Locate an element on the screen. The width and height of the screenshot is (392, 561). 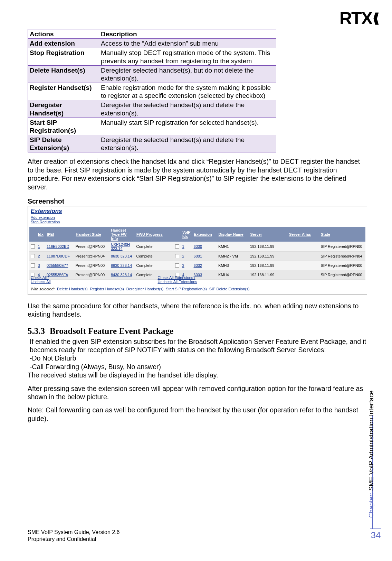
hdr-server-alias: Server Alias is located at coordinates (304, 234).